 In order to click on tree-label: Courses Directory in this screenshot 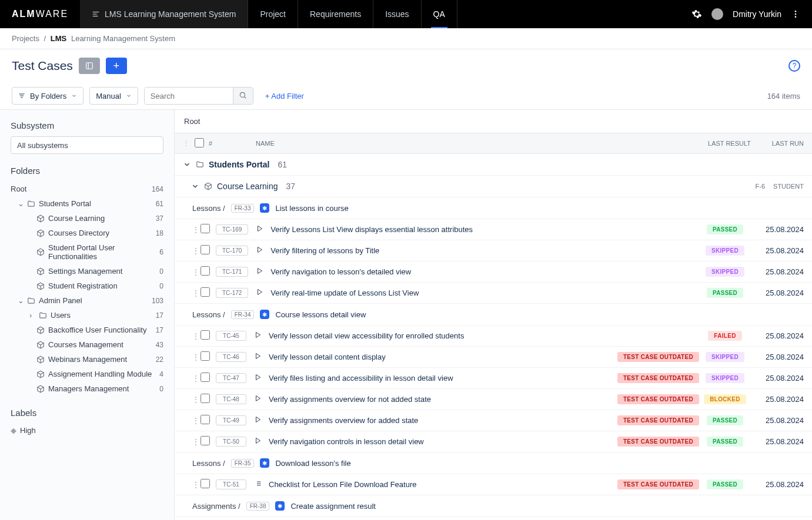, I will do `click(79, 233)`.